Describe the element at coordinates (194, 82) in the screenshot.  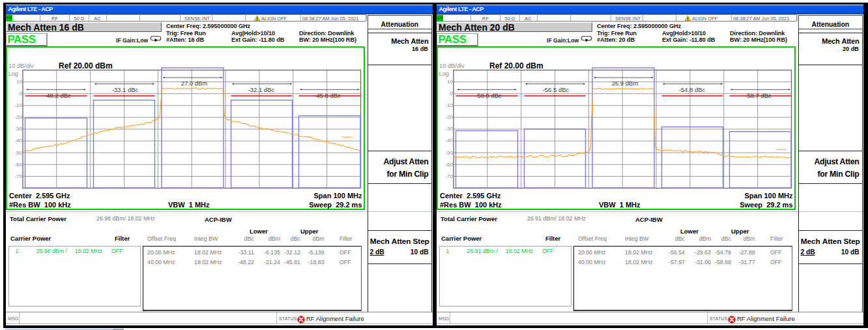
I see `svg-text: 27.0 dBm` at that location.